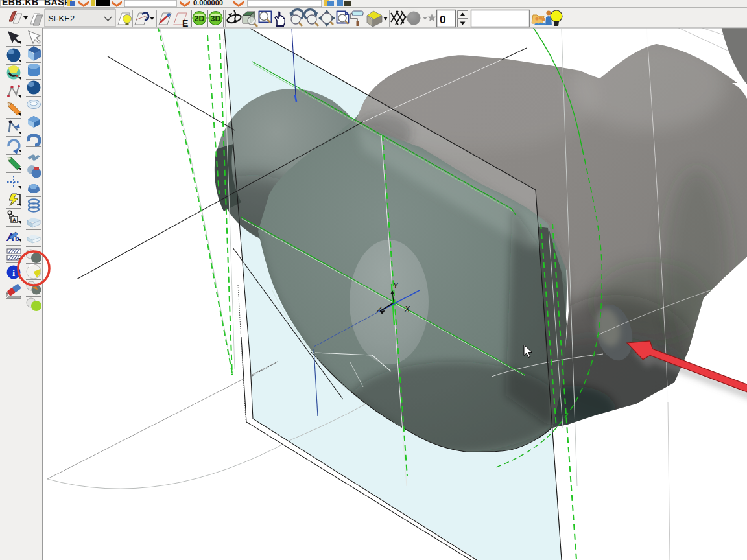  What do you see at coordinates (200, 19) in the screenshot?
I see `svg-text: 2D` at bounding box center [200, 19].